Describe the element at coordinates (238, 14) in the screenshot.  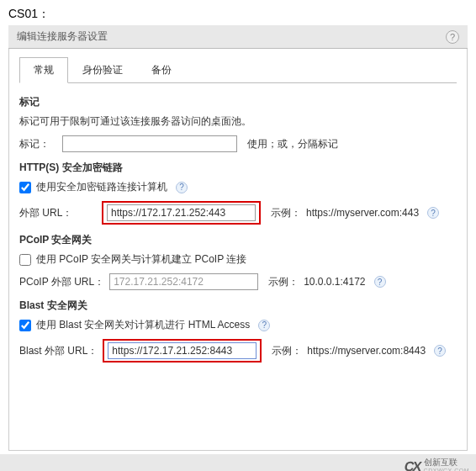
I see `server-label: CS01：` at that location.